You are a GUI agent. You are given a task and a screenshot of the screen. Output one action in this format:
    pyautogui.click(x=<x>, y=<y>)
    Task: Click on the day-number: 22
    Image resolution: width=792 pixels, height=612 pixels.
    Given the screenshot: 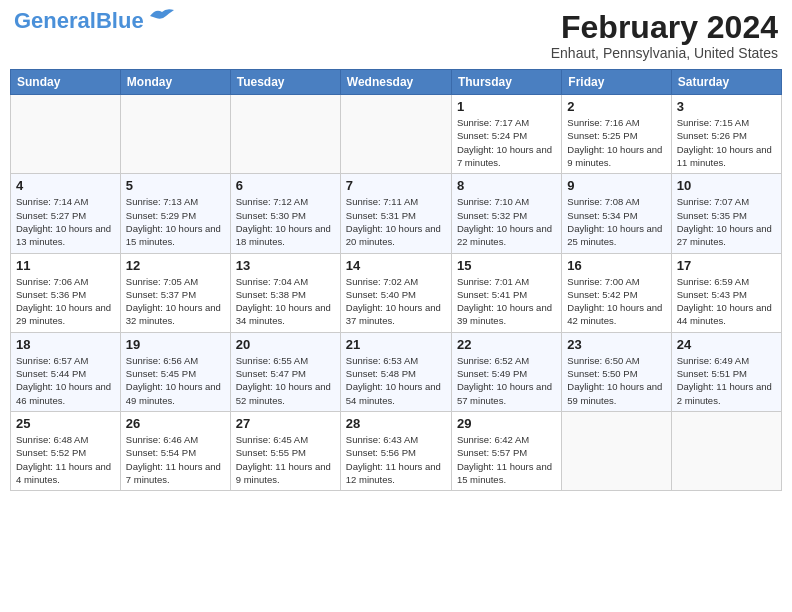 What is the action you would take?
    pyautogui.click(x=506, y=344)
    